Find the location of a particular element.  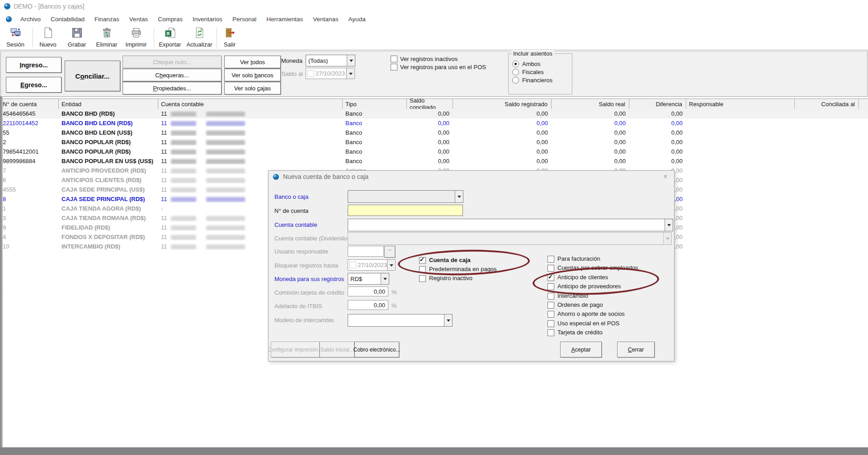

chequeras-button: Chequeras... is located at coordinates (172, 75).